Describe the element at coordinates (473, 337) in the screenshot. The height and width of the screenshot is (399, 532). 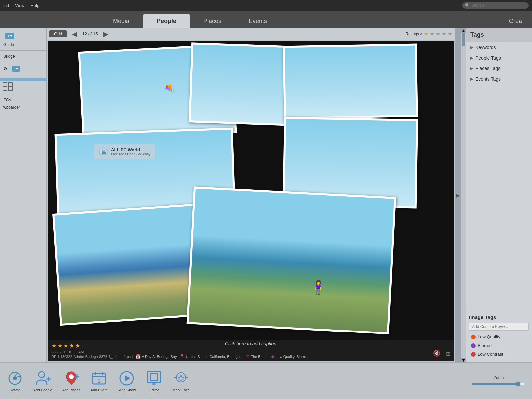
I see `tag-dot-orange` at that location.